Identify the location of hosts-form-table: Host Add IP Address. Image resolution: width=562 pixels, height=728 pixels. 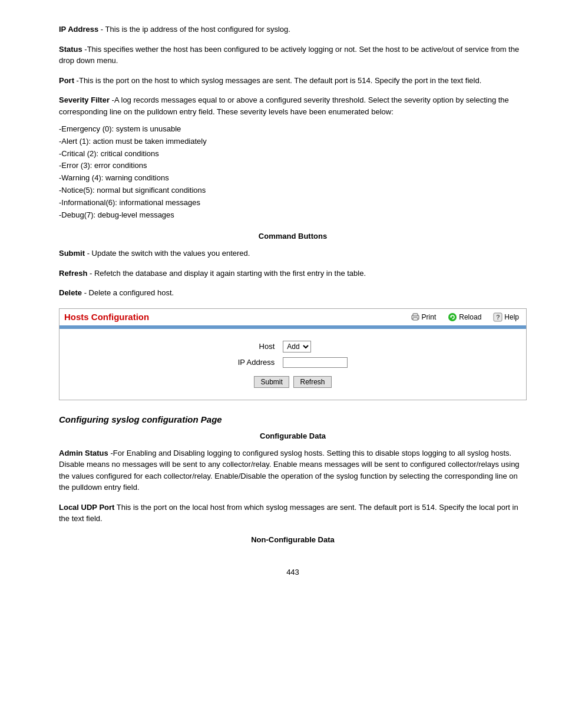
(293, 354).